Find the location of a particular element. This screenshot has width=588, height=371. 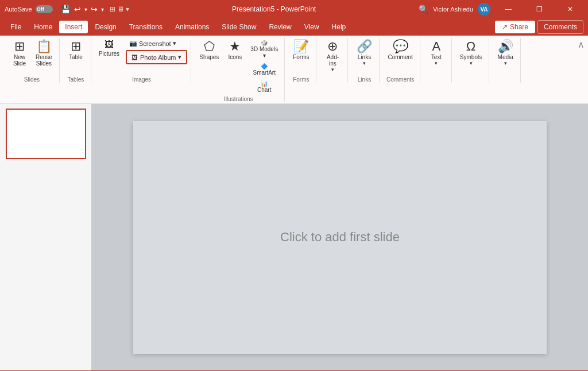

models-icon: 🎲 is located at coordinates (264, 42).